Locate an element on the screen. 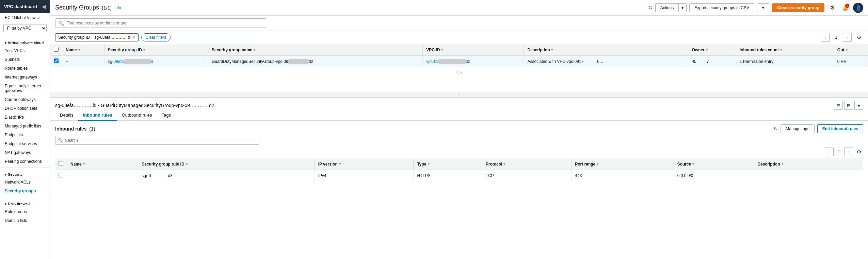  create-security-group-button: Create security group is located at coordinates (798, 8).